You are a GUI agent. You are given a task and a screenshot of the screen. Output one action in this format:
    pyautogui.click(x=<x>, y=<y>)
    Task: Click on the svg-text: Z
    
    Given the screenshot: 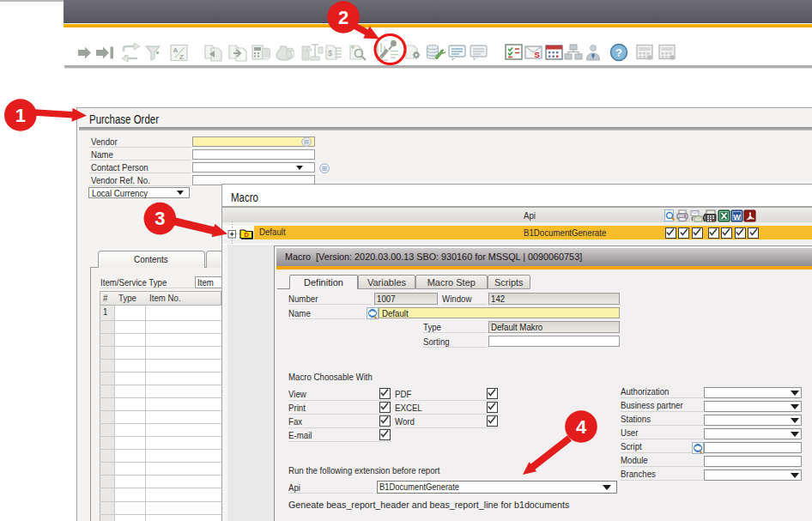 What is the action you would take?
    pyautogui.click(x=182, y=57)
    